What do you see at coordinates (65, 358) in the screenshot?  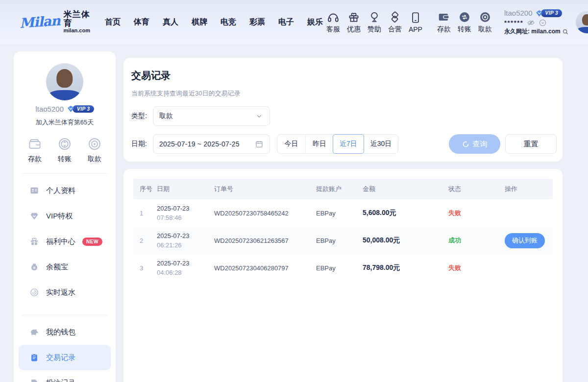 I see `sidebar-item-transactions: 交易记录` at bounding box center [65, 358].